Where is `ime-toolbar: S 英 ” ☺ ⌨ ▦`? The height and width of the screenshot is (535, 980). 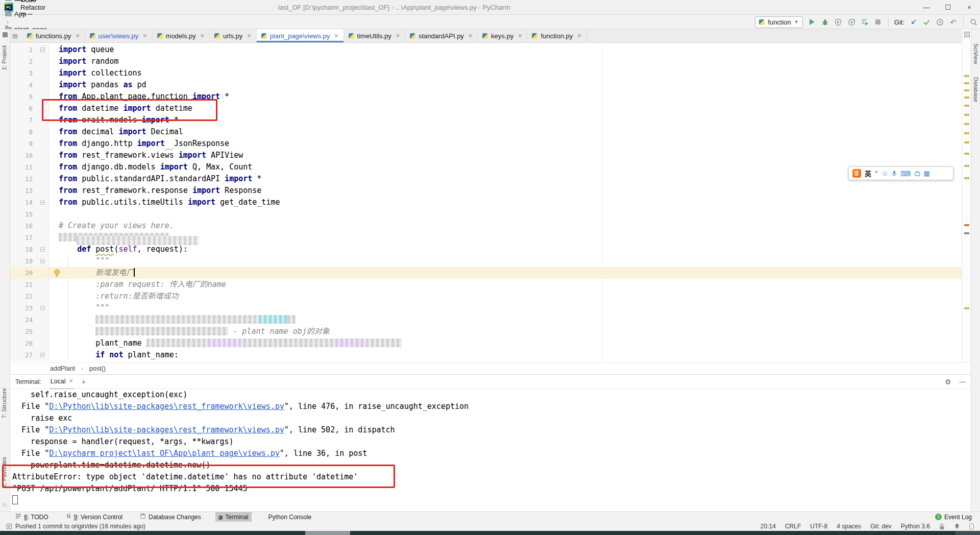 ime-toolbar: S 英 ” ☺ ⌨ ▦ is located at coordinates (901, 174).